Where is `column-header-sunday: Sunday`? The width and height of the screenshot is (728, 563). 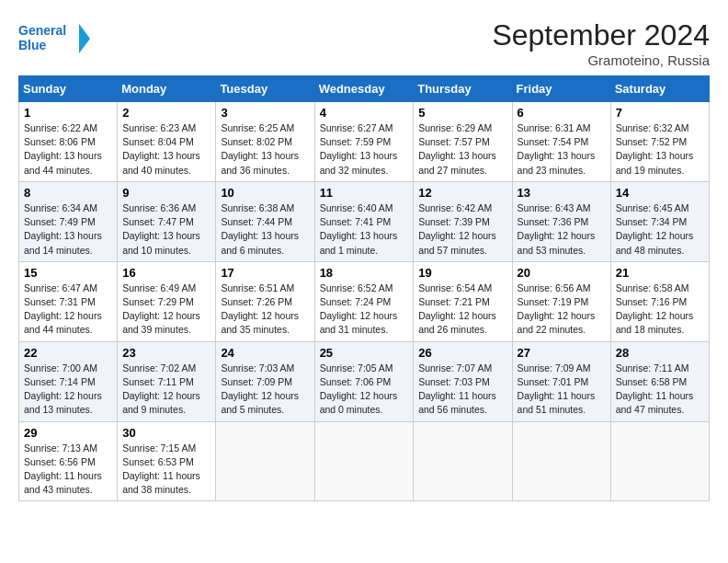 column-header-sunday: Sunday is located at coordinates (68, 89).